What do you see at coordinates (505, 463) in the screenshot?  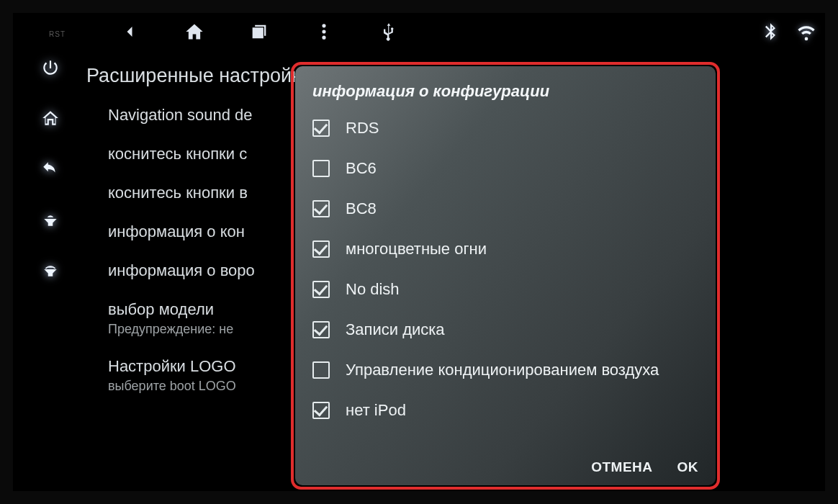 I see `dialog-actions: ОТМЕНА OK` at bounding box center [505, 463].